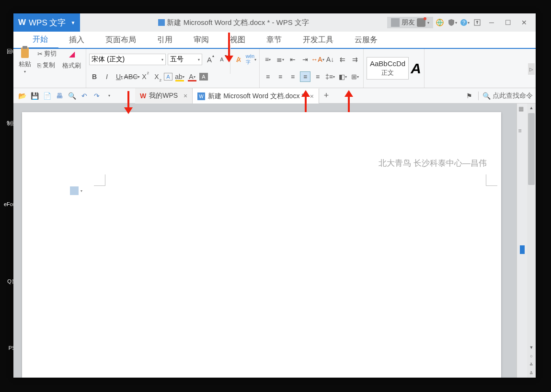 The height and width of the screenshot is (392, 551). What do you see at coordinates (531, 356) in the screenshot?
I see `page-nav-button: ○` at bounding box center [531, 356].